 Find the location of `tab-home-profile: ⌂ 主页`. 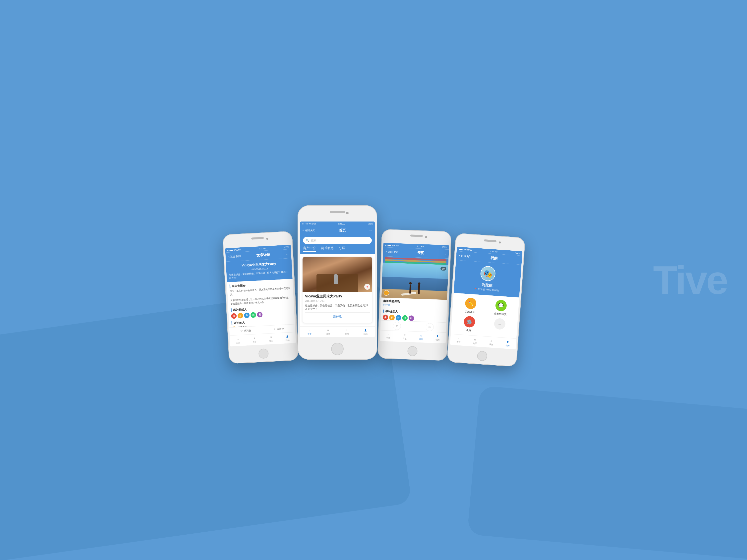

tab-home-profile: ⌂ 主页 is located at coordinates (459, 340).